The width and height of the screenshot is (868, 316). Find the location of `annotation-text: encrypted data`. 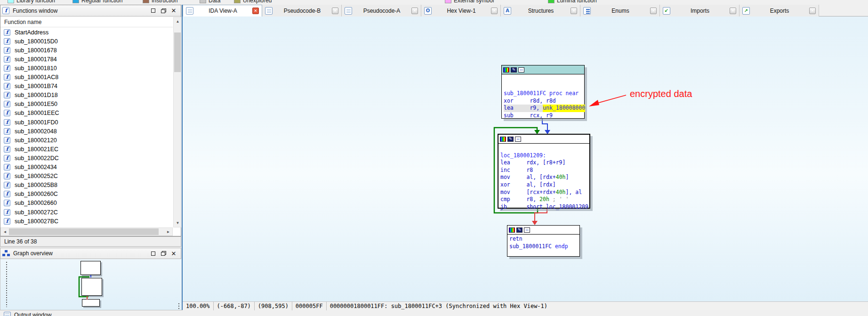

annotation-text: encrypted data is located at coordinates (661, 94).